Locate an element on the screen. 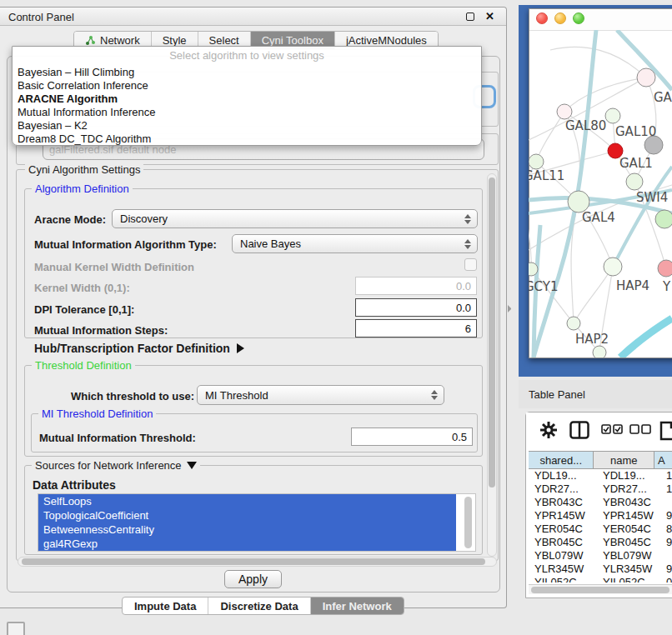  settings-vertical-scrollbar is located at coordinates (492, 365).